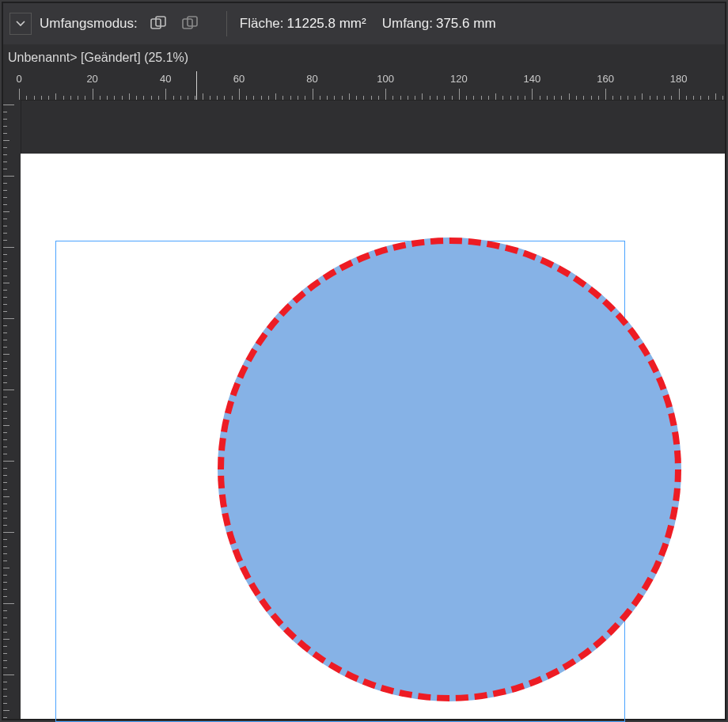  I want to click on area-label: Fläche:, so click(262, 24).